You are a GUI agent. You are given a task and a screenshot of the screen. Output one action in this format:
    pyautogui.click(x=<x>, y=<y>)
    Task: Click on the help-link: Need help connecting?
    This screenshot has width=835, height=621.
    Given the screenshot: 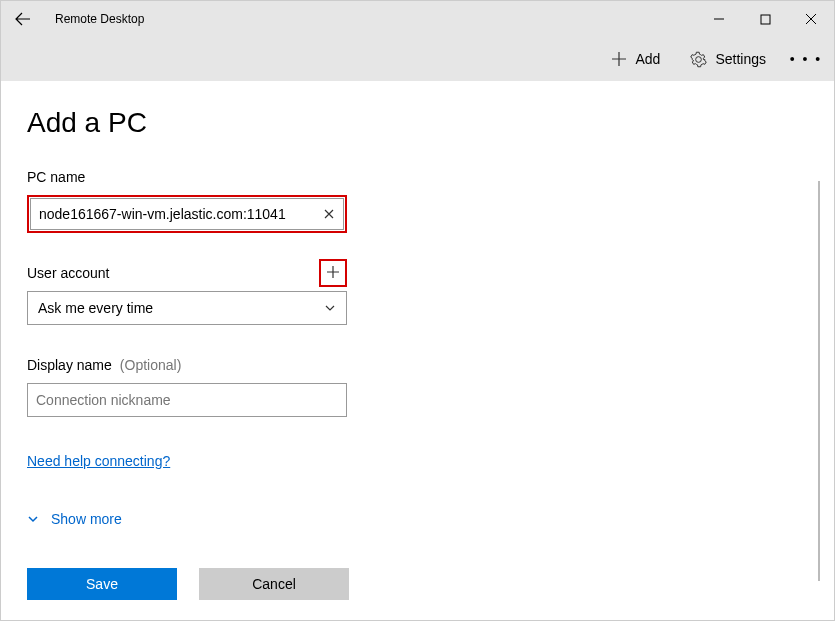 What is the action you would take?
    pyautogui.click(x=98, y=461)
    